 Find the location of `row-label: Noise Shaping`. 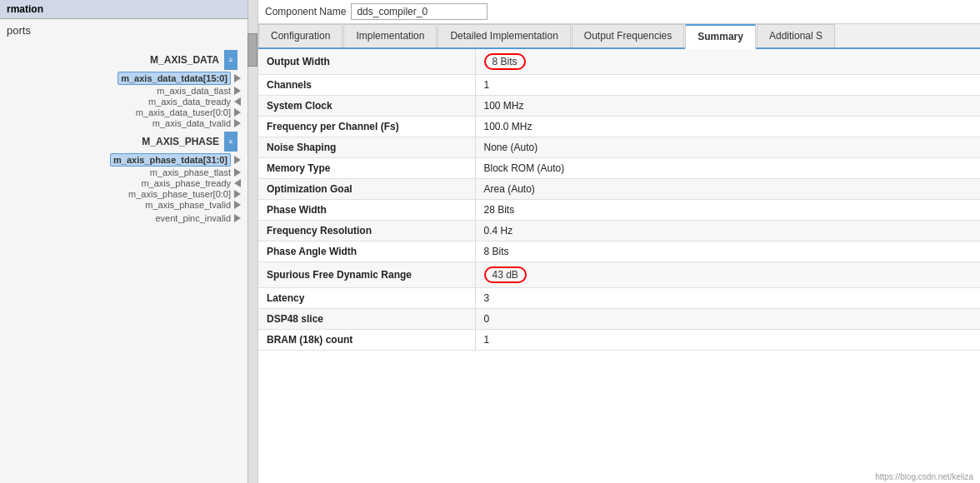

row-label: Noise Shaping is located at coordinates (367, 148).